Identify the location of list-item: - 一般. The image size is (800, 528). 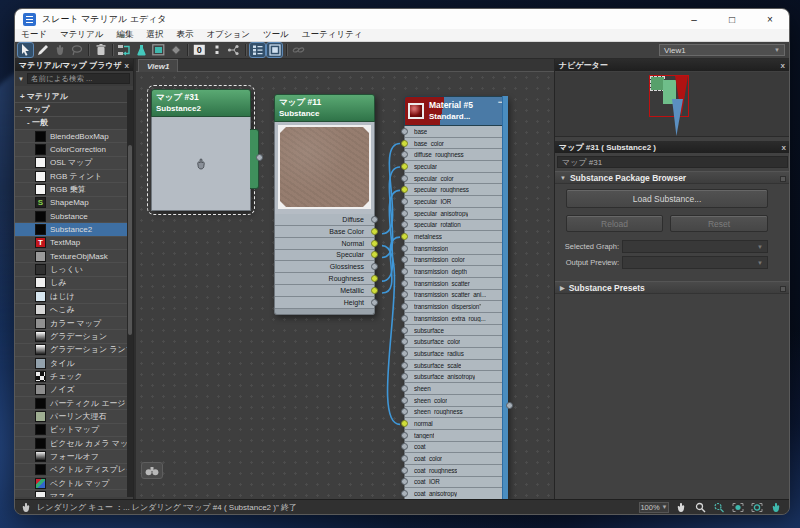
(72, 124).